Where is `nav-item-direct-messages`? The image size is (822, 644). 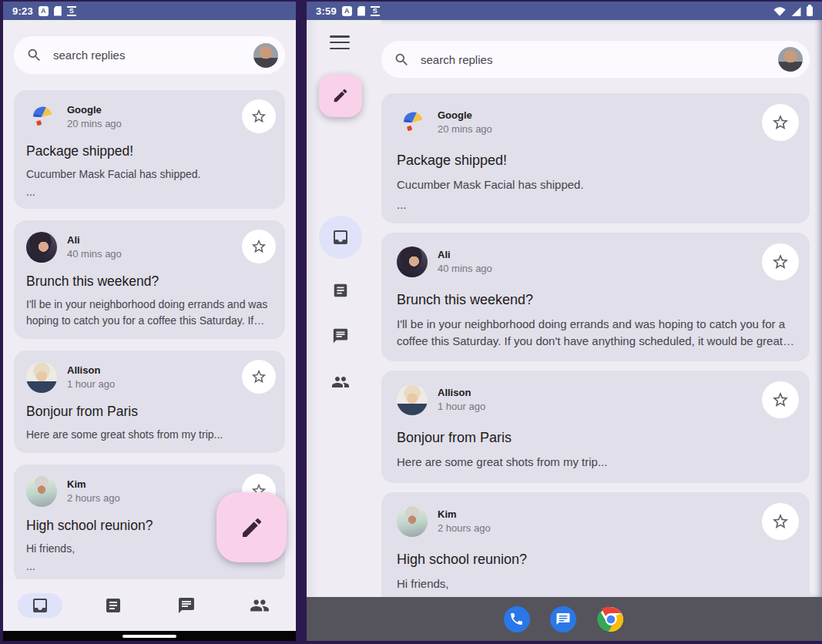
nav-item-direct-messages is located at coordinates (186, 605).